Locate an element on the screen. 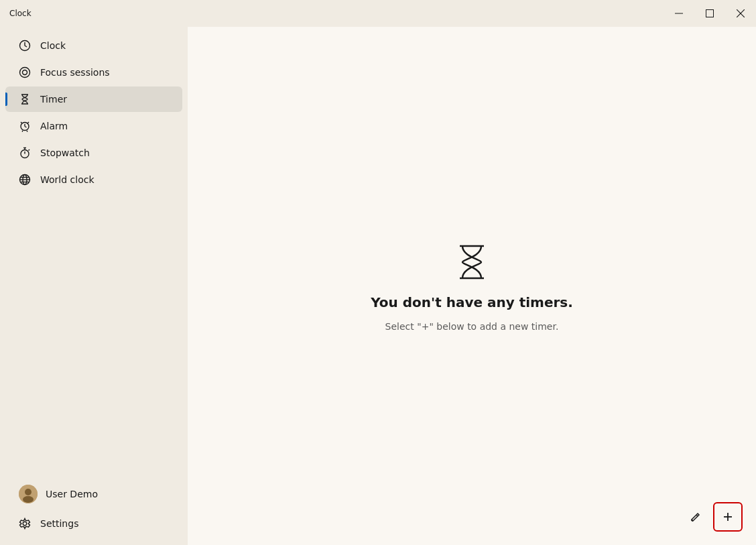 Image resolution: width=756 pixels, height=545 pixels. empty-title: You don't have any timers. is located at coordinates (472, 302).